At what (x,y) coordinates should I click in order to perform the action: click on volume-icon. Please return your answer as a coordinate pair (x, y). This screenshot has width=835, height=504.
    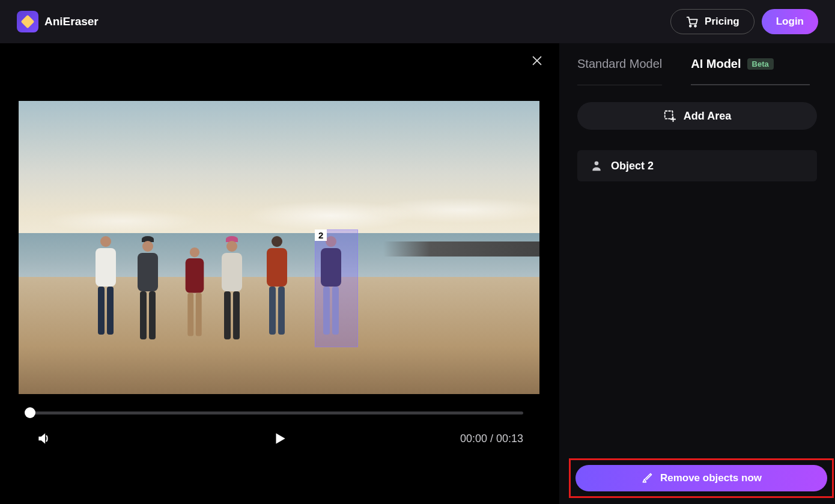
    Looking at the image, I should click on (44, 439).